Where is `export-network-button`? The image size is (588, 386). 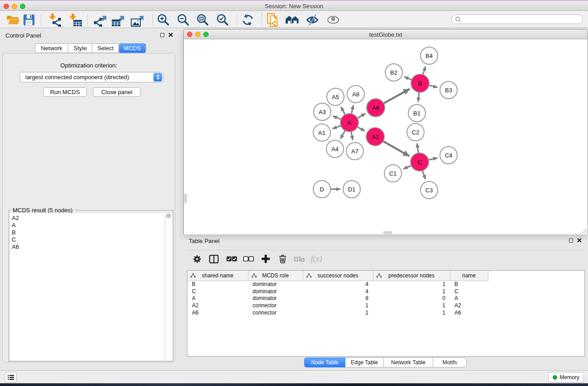 export-network-button is located at coordinates (100, 20).